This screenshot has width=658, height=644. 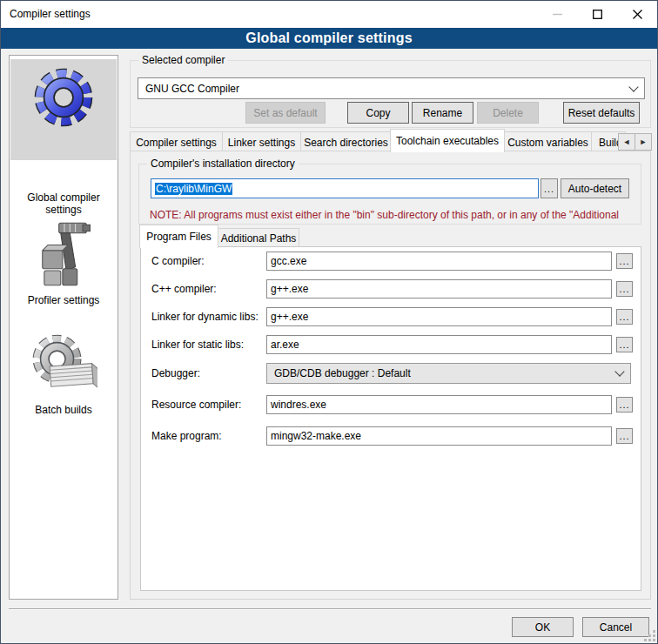 What do you see at coordinates (178, 261) in the screenshot?
I see `c-compiler-label: C compiler:` at bounding box center [178, 261].